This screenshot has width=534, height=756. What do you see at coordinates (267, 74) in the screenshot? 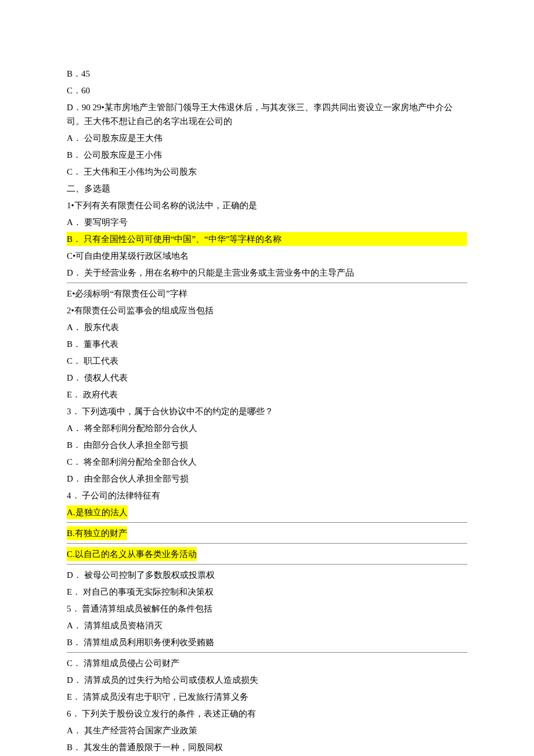
I see `text-line: B．45` at bounding box center [267, 74].